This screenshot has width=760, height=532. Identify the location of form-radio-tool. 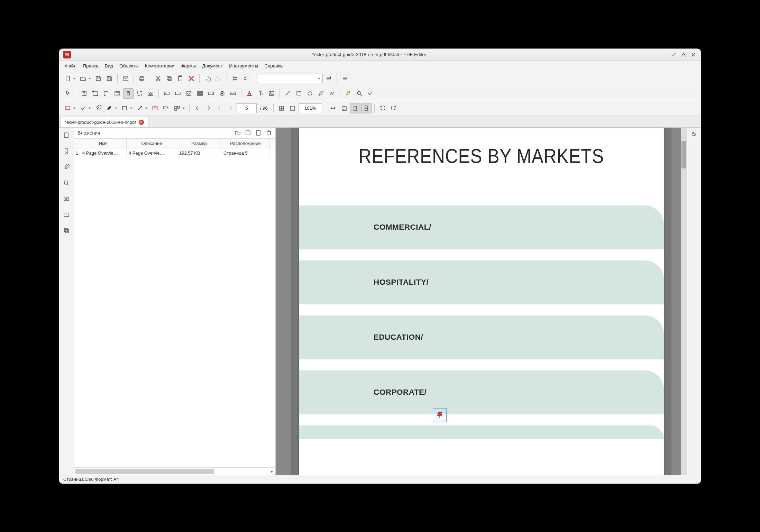
(222, 93).